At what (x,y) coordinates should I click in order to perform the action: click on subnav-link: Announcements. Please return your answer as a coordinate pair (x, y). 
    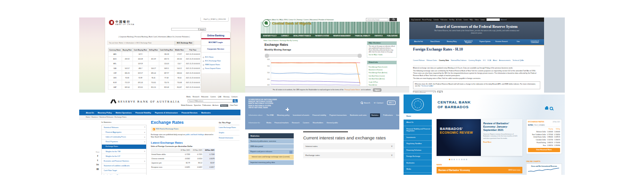
    Looking at the image, I should click on (504, 60).